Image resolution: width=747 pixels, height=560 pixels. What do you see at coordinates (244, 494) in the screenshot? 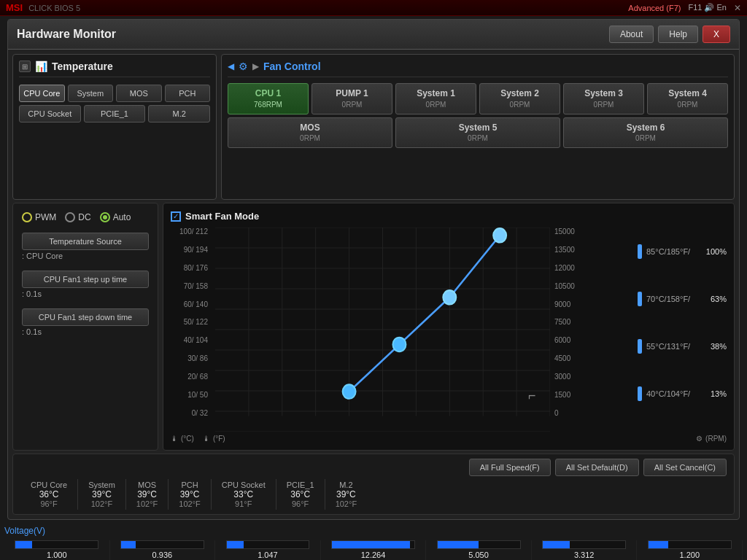
I see `status-cpu-socket: CPU Socket 33°C 91°F` at bounding box center [244, 494].